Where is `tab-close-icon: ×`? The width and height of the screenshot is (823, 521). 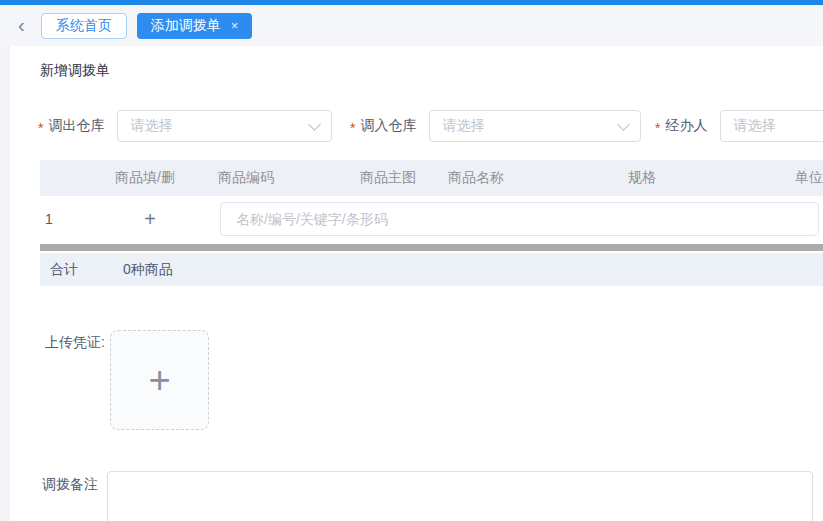
tab-close-icon: × is located at coordinates (235, 26).